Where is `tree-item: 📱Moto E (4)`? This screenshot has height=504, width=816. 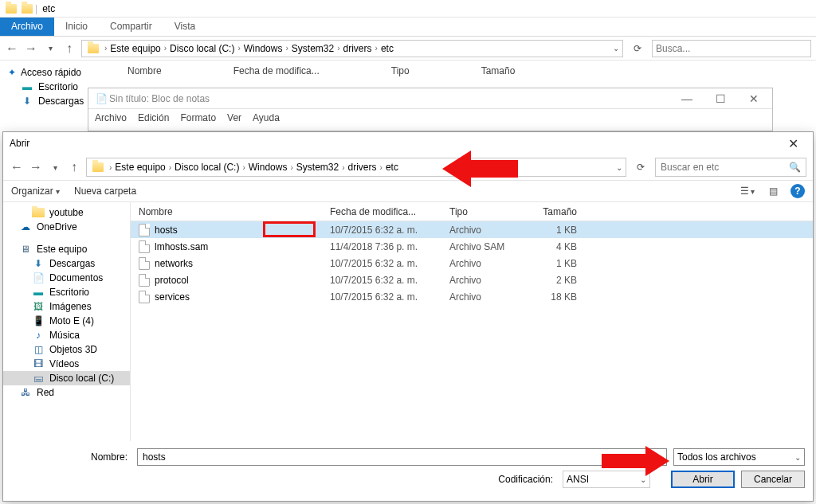 tree-item: 📱Moto E (4) is located at coordinates (67, 321).